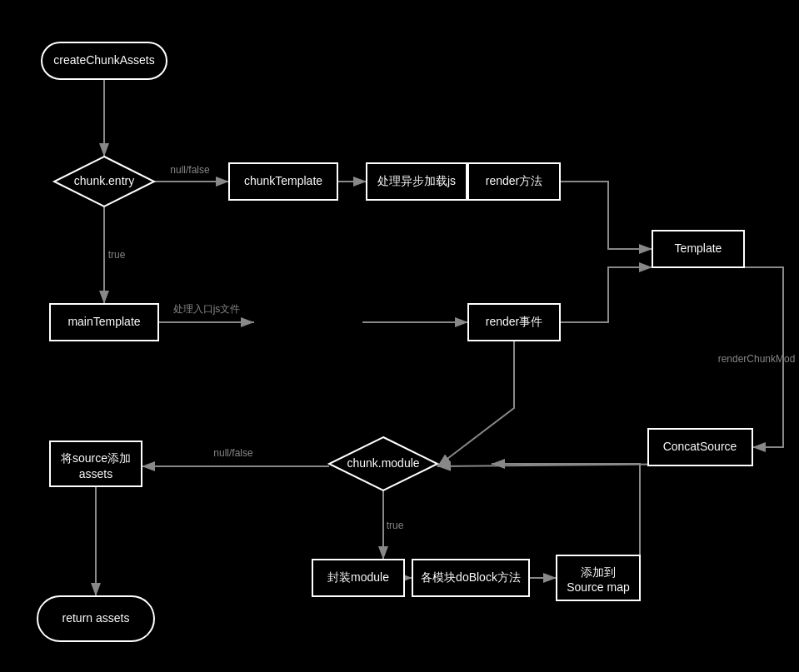  I want to click on label-create-chunk-assets: createChunkAssets, so click(103, 60).